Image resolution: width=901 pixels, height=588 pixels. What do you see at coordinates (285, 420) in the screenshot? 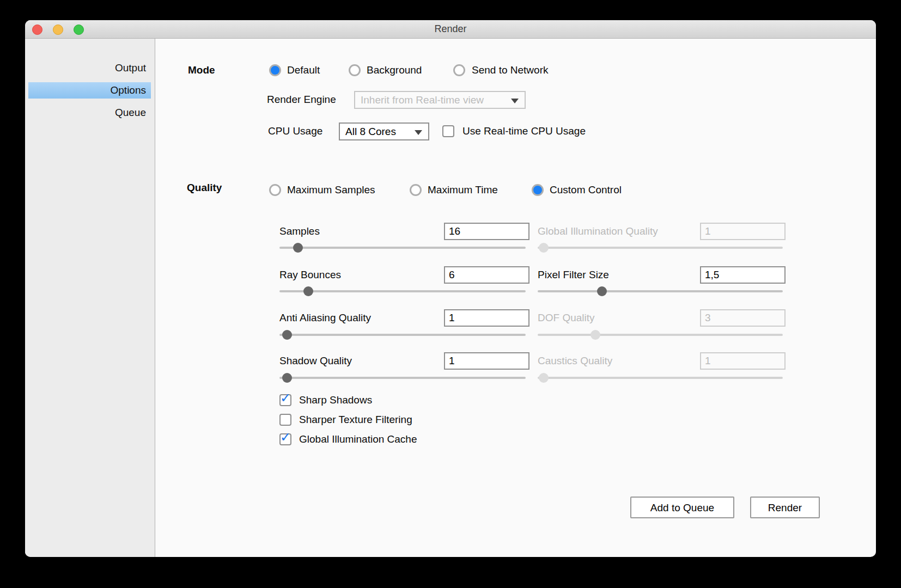
I see `sharper-texture-filtering-checkbox` at bounding box center [285, 420].